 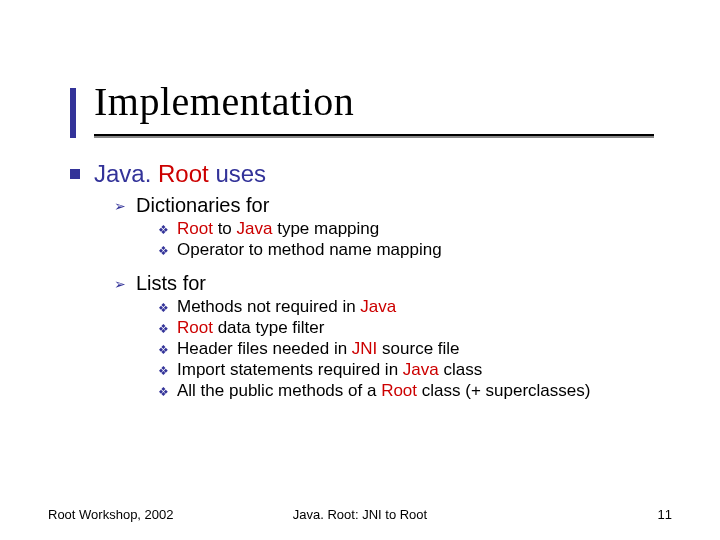 What do you see at coordinates (365, 348) in the screenshot?
I see `text-highlight: JNI` at bounding box center [365, 348].